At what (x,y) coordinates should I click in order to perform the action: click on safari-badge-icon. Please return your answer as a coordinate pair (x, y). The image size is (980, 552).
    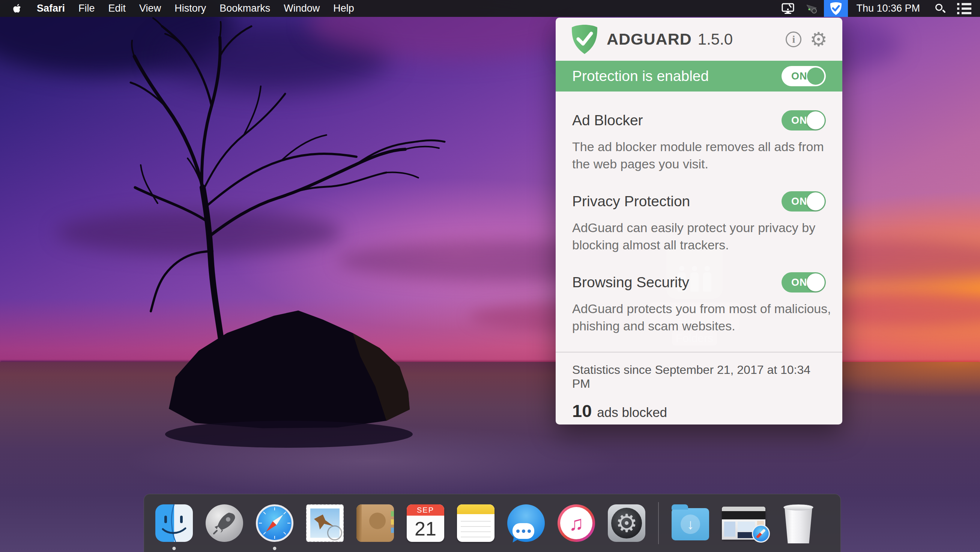
    Looking at the image, I should click on (761, 534).